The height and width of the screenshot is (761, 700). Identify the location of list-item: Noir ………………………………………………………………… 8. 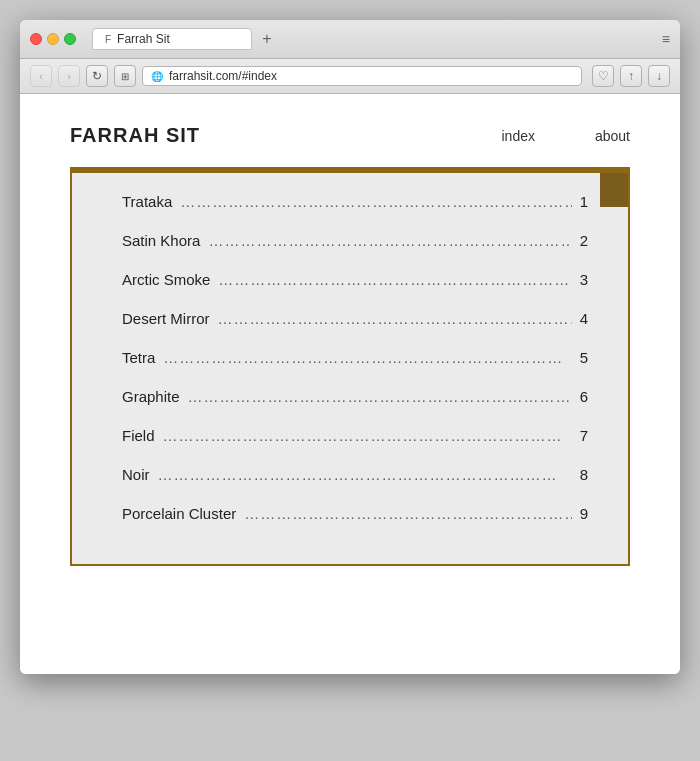
(355, 474).